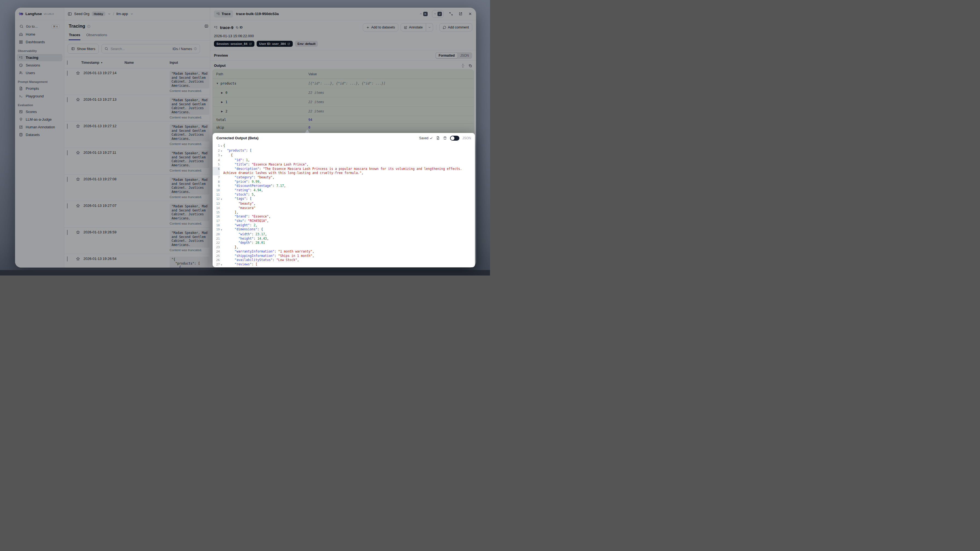 This screenshot has width=980, height=551. What do you see at coordinates (216, 225) in the screenshot?
I see `line-number: 18` at bounding box center [216, 225].